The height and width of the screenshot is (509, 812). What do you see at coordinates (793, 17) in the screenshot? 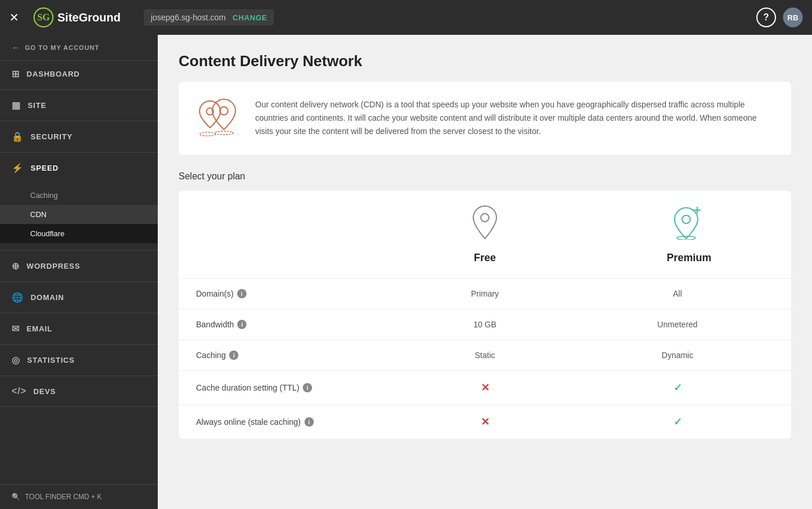
I see `avatar: RB` at bounding box center [793, 17].